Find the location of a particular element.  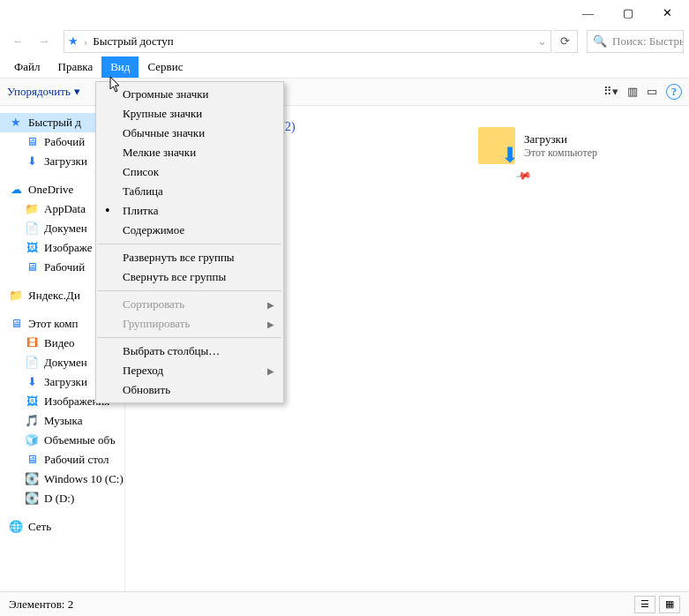

menu-item: Свернуть все группы is located at coordinates (190, 277).